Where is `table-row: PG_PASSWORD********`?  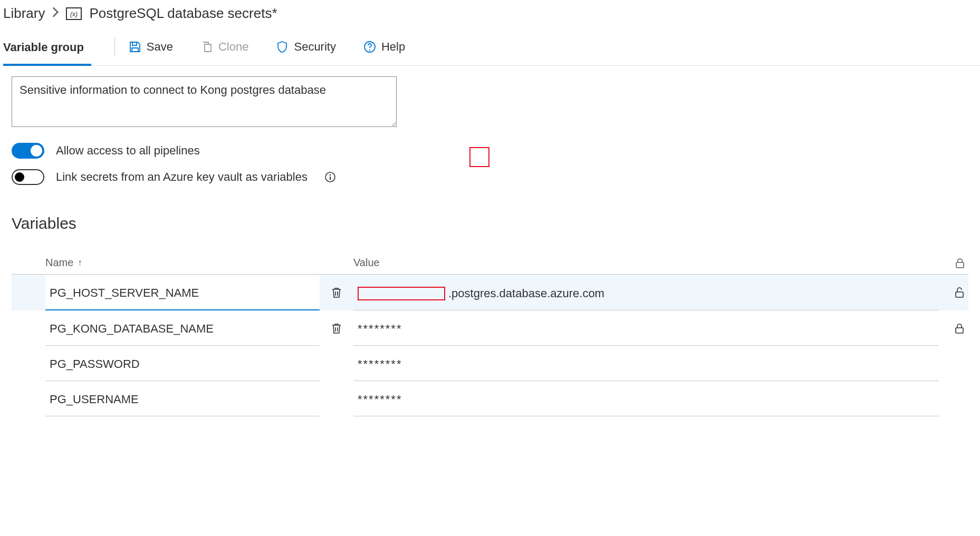
table-row: PG_PASSWORD******** is located at coordinates (490, 364).